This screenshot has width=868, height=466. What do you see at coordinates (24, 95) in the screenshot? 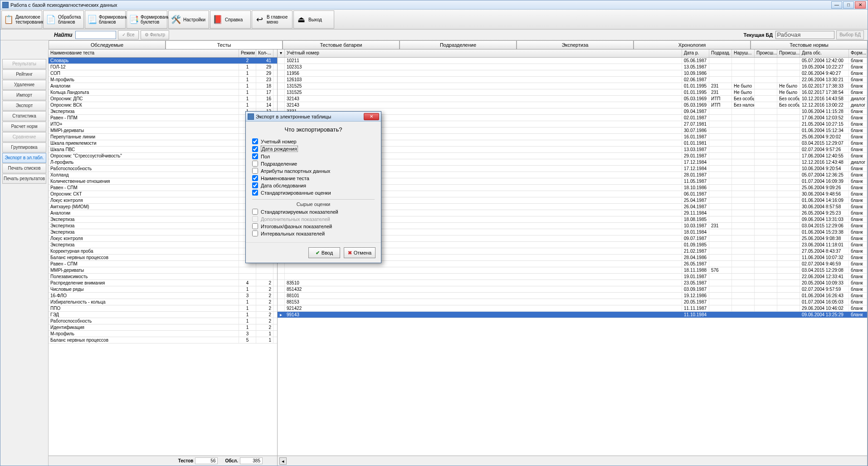
I see `sidebar-item-3: Импорт` at bounding box center [24, 95].